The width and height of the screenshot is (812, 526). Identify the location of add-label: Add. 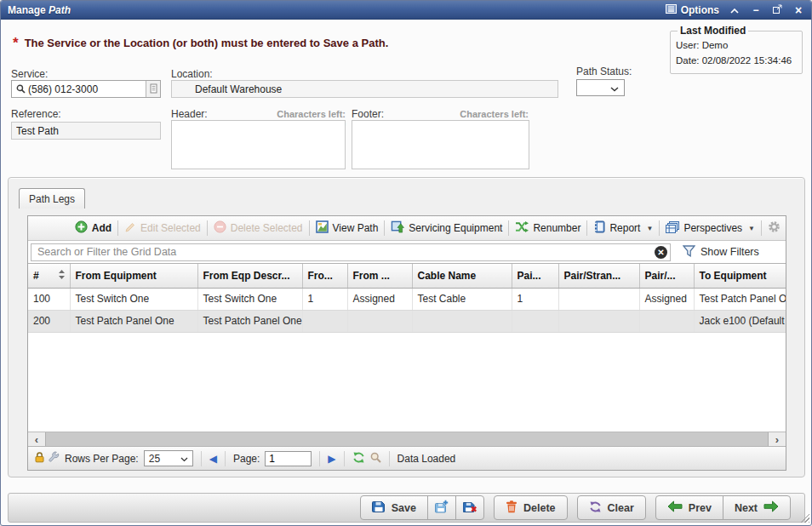
(102, 228).